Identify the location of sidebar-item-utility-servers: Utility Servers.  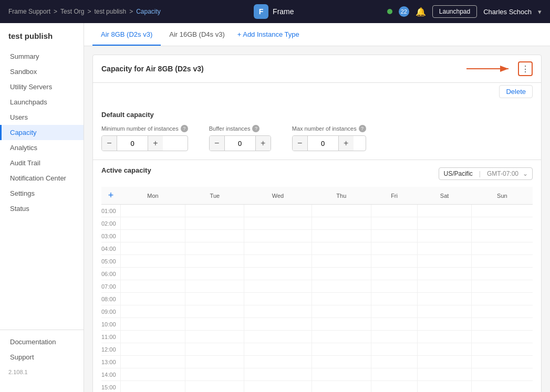
(42, 87).